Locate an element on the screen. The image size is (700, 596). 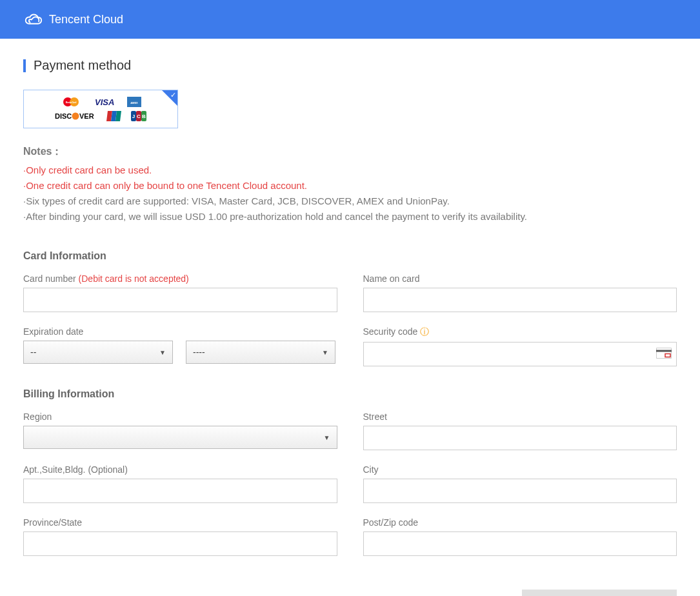
expiration-month-value: -- is located at coordinates (34, 352).